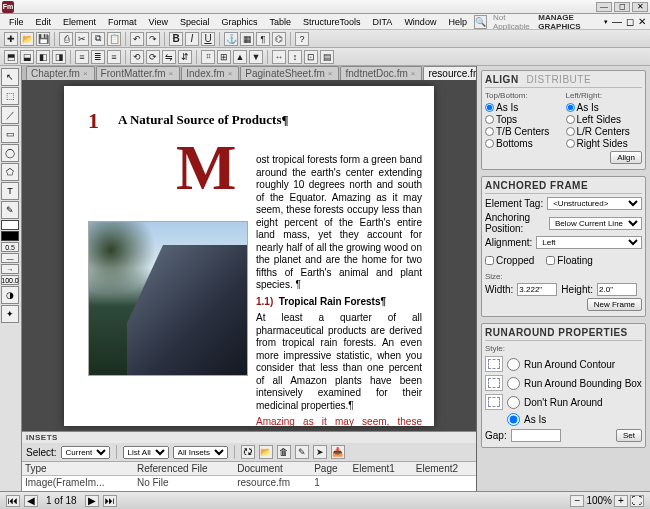 The height and width of the screenshot is (509, 650). I want to click on set-button: Set, so click(629, 436).